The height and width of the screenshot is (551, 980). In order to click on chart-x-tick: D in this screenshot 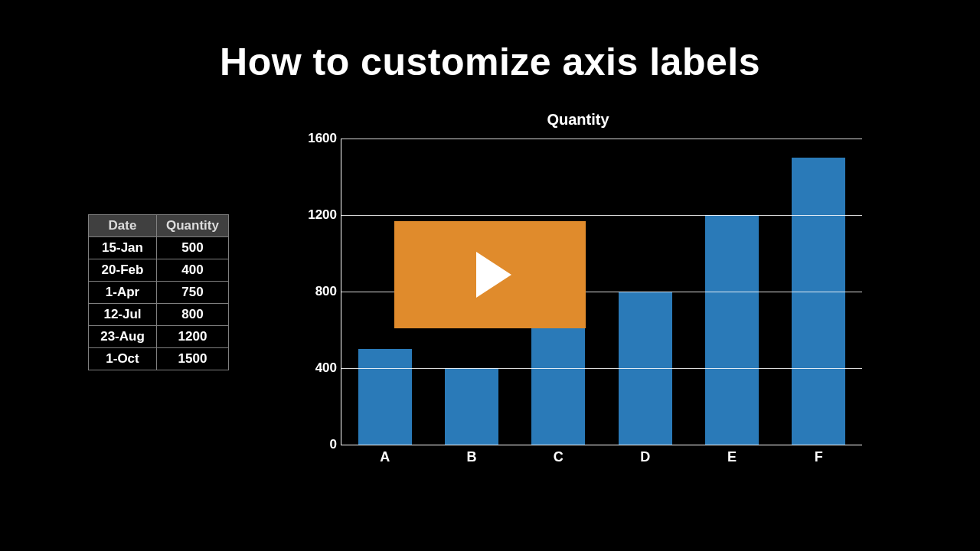, I will do `click(645, 458)`.